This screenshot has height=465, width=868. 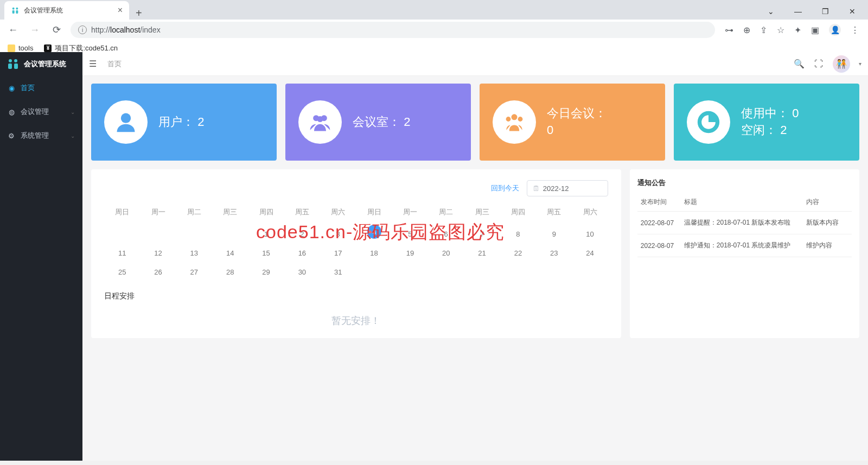 I want to click on calendar-day: 2, so click(x=302, y=234).